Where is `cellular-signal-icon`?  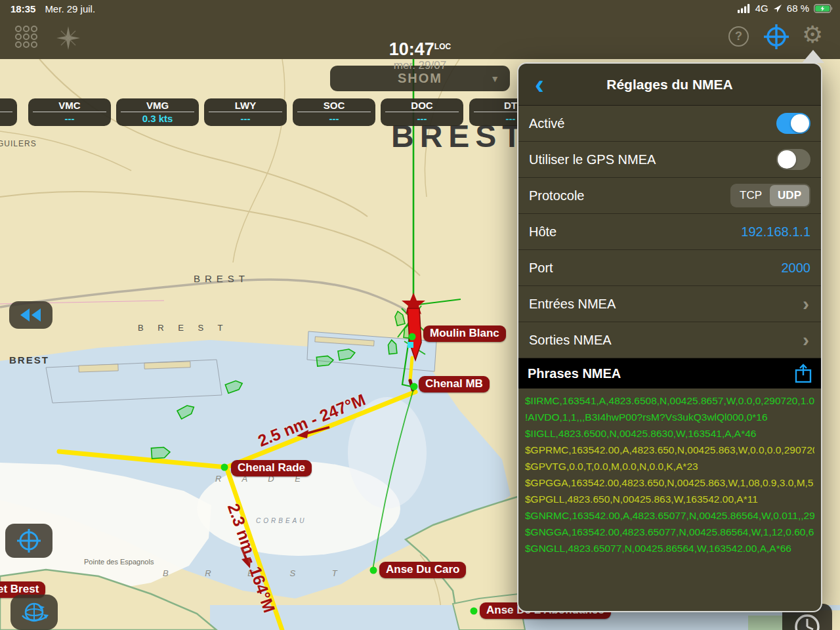 cellular-signal-icon is located at coordinates (744, 9).